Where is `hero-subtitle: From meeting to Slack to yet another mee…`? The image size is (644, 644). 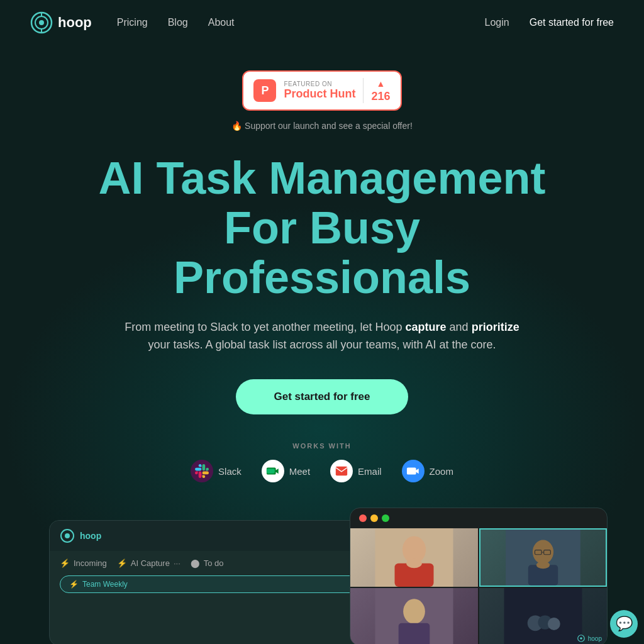 hero-subtitle: From meeting to Slack to yet another mee… is located at coordinates (322, 336).